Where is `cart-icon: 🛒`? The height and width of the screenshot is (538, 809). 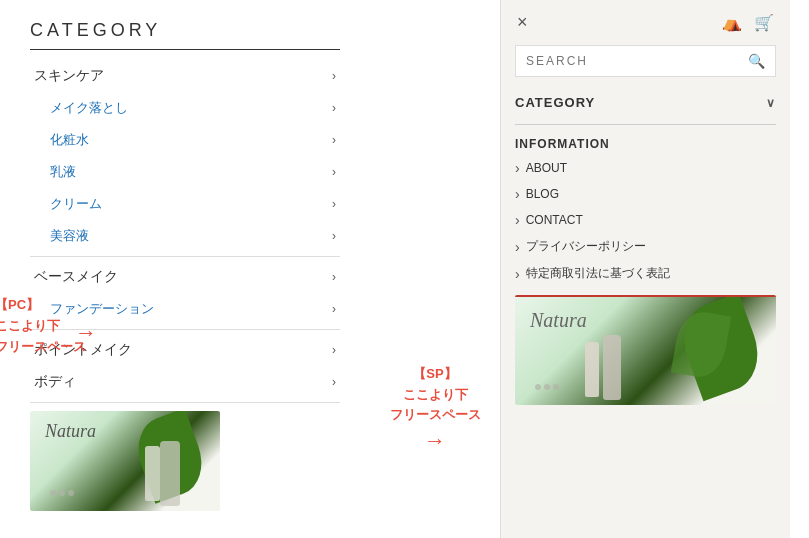
cart-icon: 🛒 is located at coordinates (764, 22).